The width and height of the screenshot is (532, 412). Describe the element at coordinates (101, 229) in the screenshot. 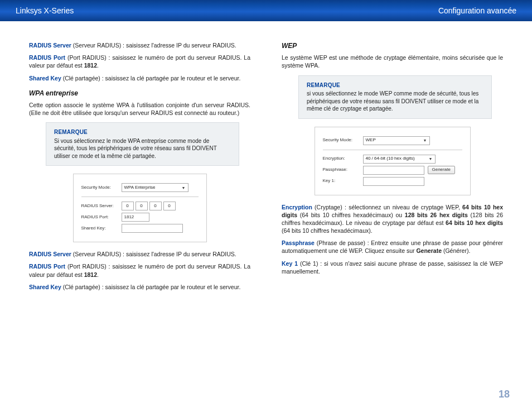

I see `fig-shared-key-label: Shared Key:` at that location.